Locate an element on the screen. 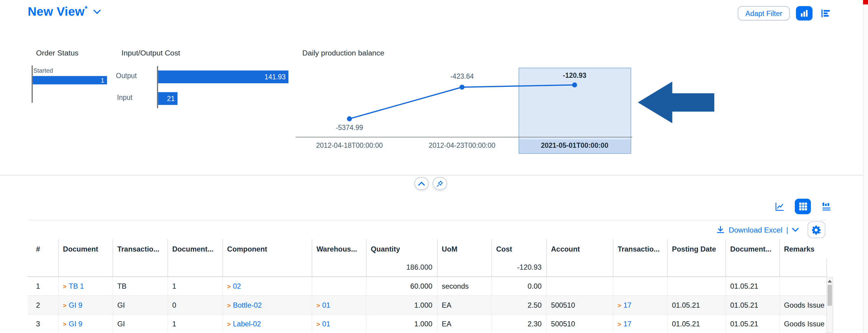  header-collapse-controls is located at coordinates (431, 184).